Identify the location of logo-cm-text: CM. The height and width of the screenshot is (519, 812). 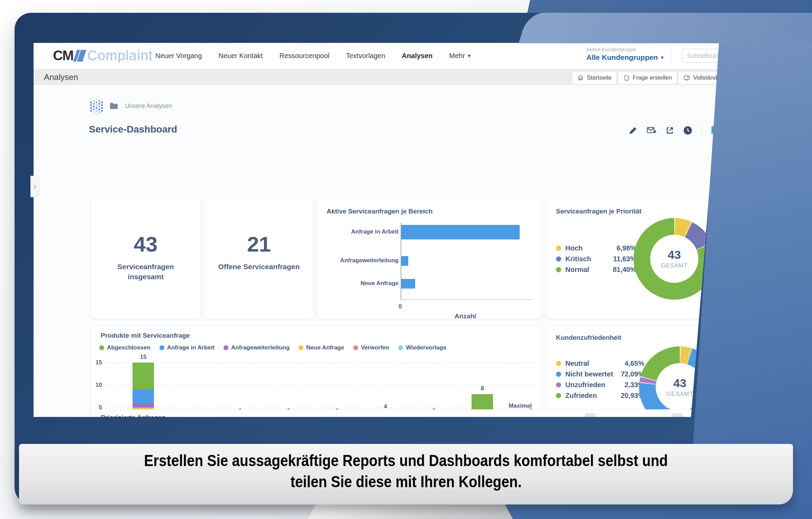
(63, 55).